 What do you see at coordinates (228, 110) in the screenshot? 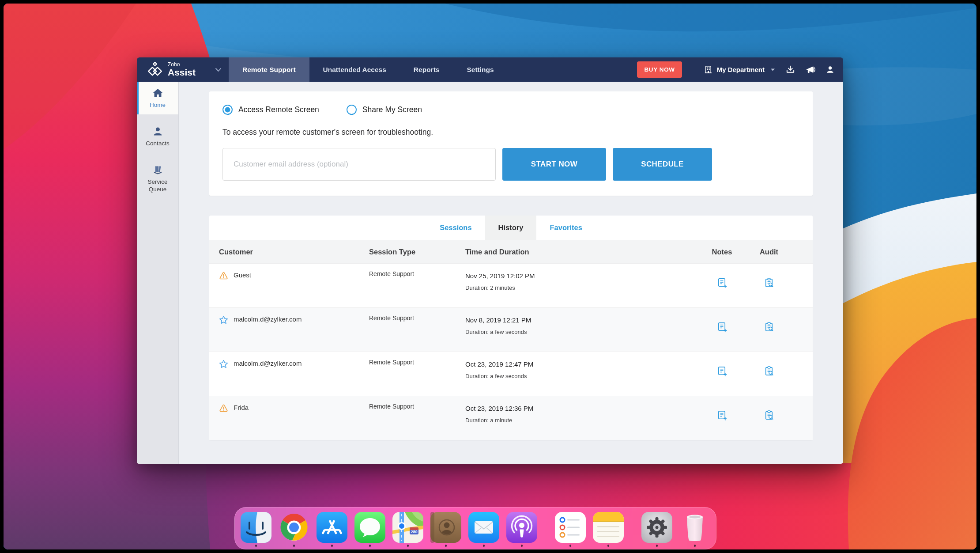
I see `radio-button-icon` at bounding box center [228, 110].